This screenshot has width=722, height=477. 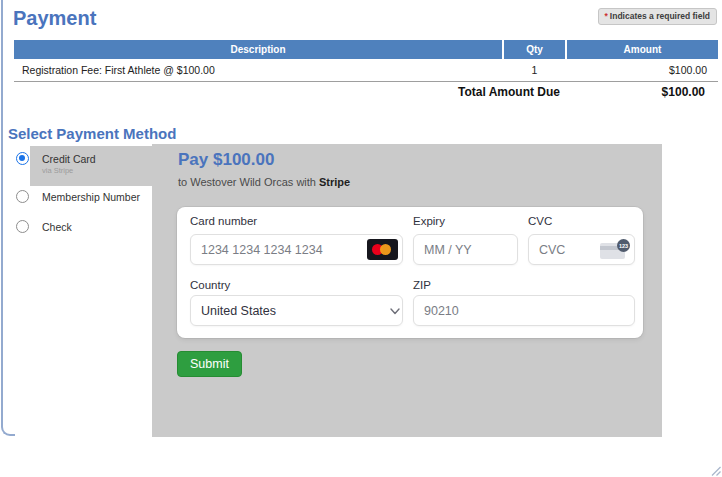 What do you see at coordinates (8, 218) in the screenshot?
I see `window-left-border` at bounding box center [8, 218].